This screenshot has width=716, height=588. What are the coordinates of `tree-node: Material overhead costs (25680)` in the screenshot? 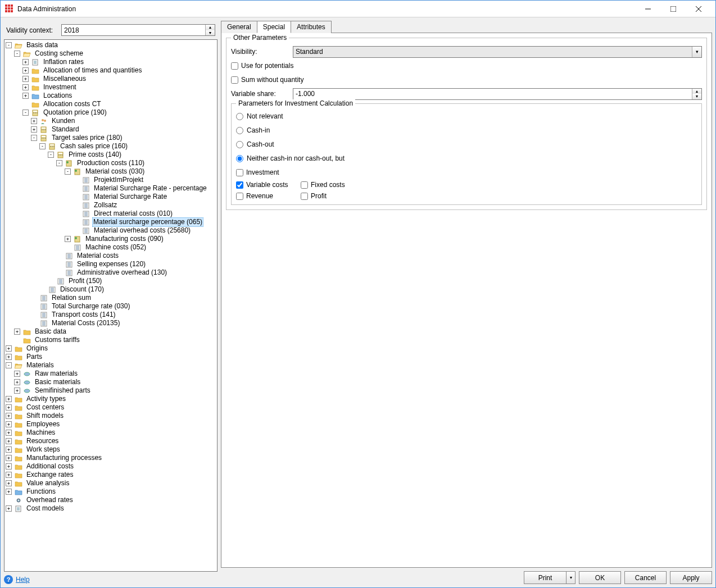 It's located at (144, 230).